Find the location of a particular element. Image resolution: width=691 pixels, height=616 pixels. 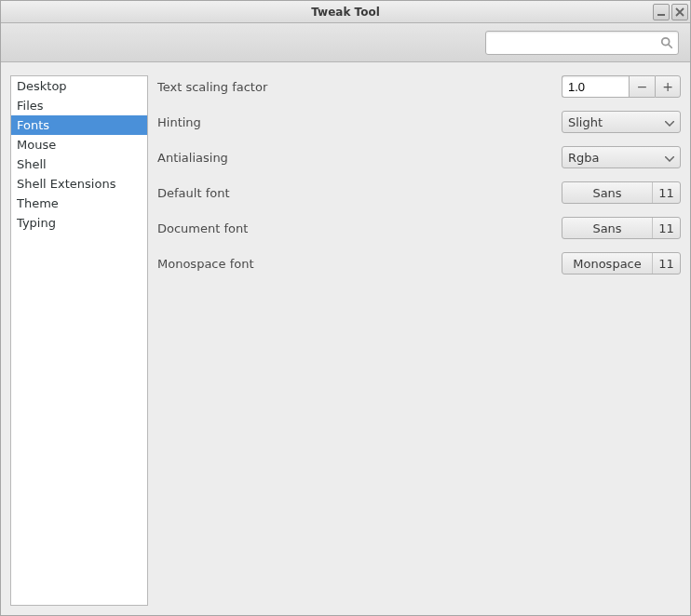

row-text-scaling: Text scaling factor − + is located at coordinates (419, 87).